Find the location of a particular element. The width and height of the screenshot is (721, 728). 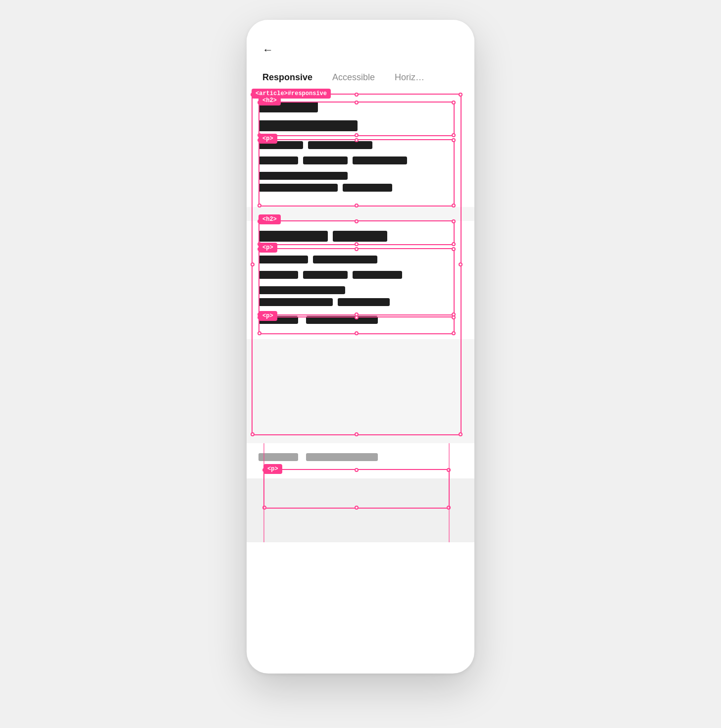

scroll-content is located at coordinates (360, 213).